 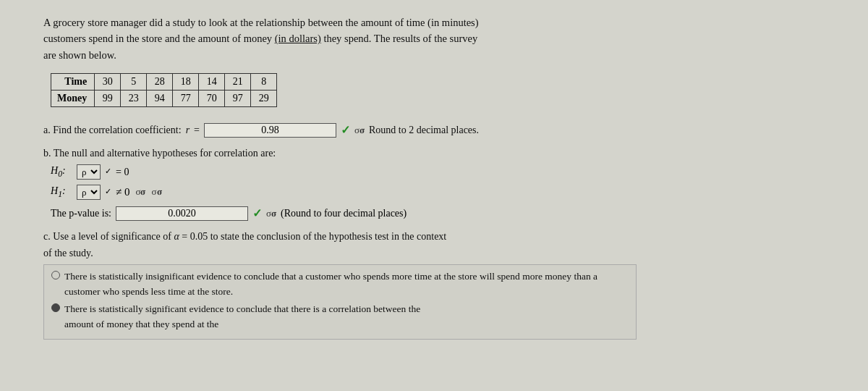 I want to click on time-val-3: 28, so click(x=160, y=83).